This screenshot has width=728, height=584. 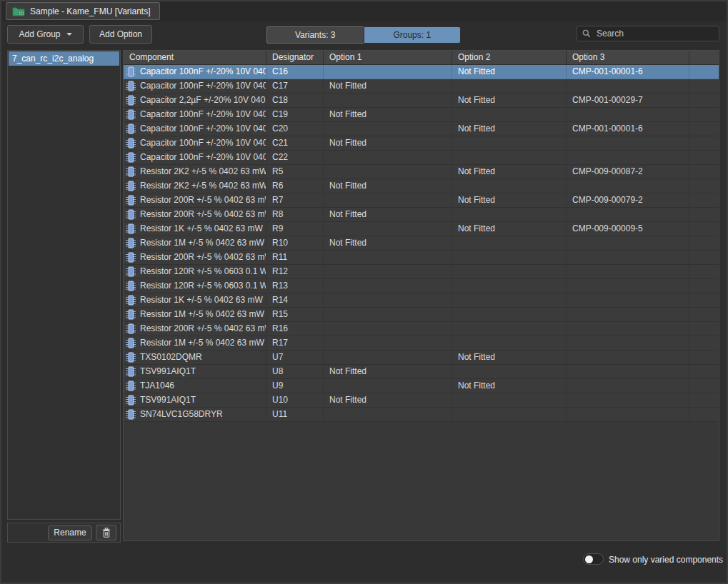 What do you see at coordinates (422, 386) in the screenshot?
I see `table-row: TJA1046U9Not Fitted` at bounding box center [422, 386].